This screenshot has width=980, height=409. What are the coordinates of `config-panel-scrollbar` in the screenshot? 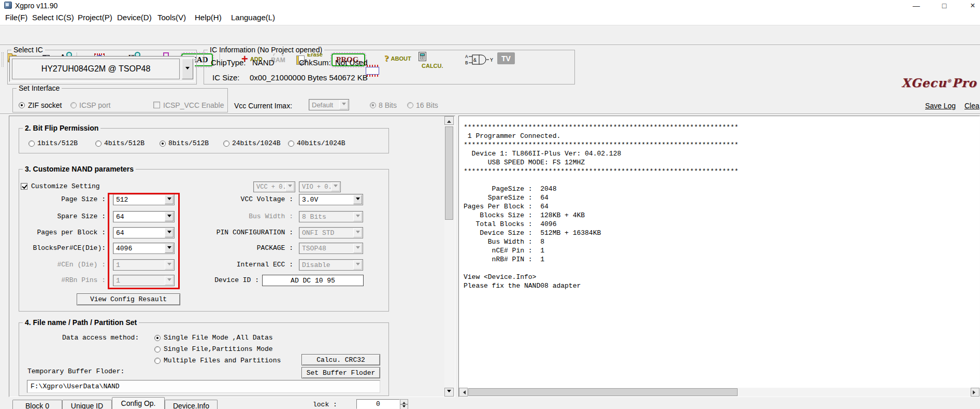 It's located at (449, 256).